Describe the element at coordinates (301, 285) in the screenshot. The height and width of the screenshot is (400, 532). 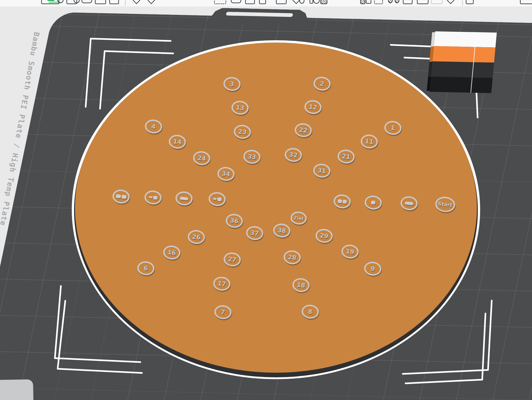
I see `board-space-18: 18` at that location.